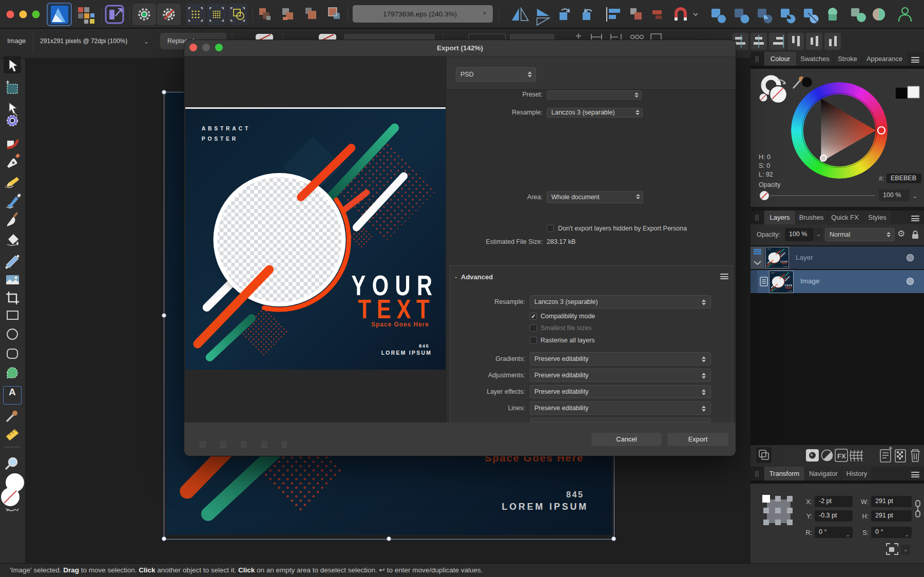 The width and height of the screenshot is (924, 577). I want to click on svg-text: FX, so click(842, 456).